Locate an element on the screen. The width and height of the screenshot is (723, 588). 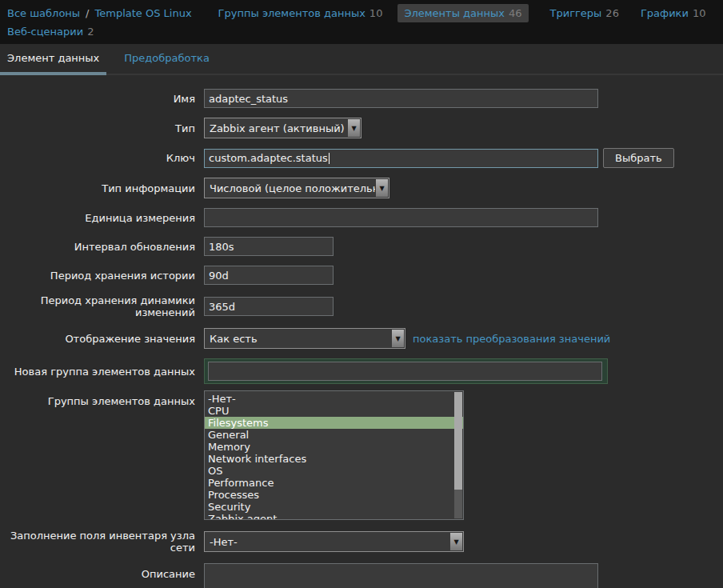
listbox-scrollbar is located at coordinates (458, 455).